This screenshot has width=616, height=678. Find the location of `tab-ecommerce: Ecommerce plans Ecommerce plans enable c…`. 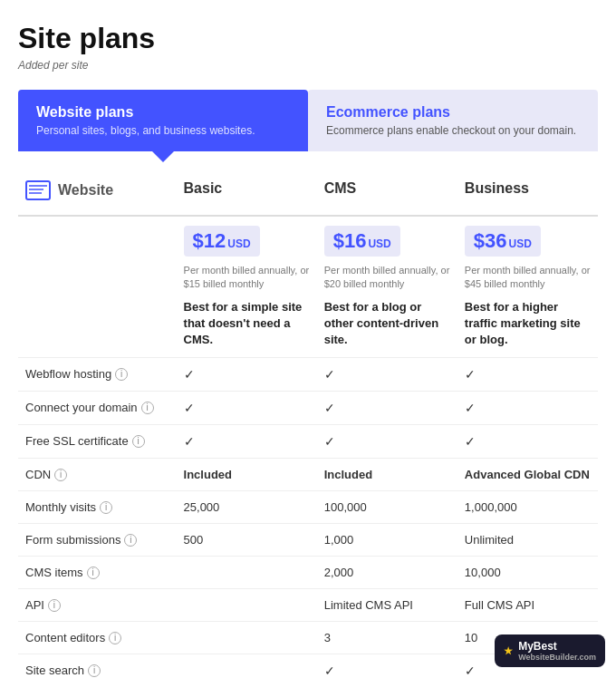

tab-ecommerce: Ecommerce plans Ecommerce plans enable c… is located at coordinates (453, 121).